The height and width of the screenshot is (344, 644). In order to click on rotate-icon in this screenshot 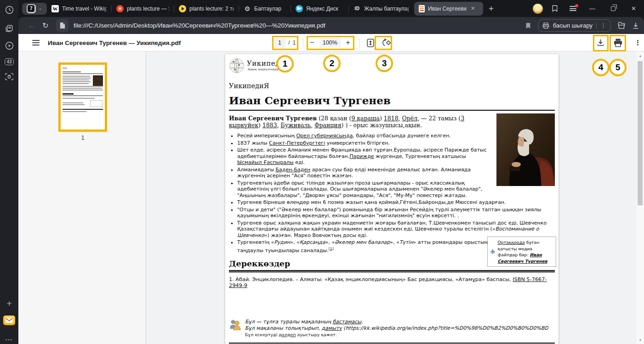, I will do `click(387, 43)`.